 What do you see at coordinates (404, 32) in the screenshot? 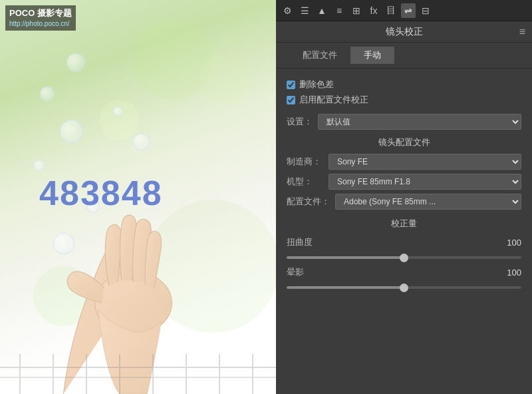
I see `panel-title: 镜头校正` at bounding box center [404, 32].